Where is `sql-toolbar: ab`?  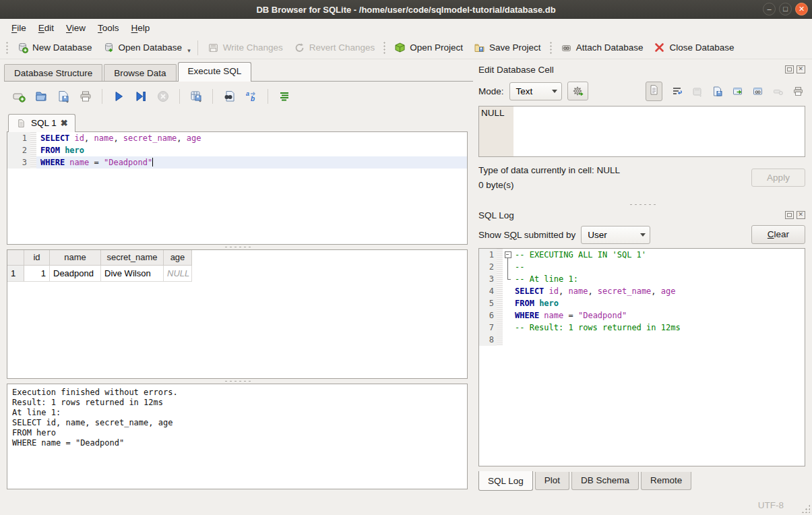
sql-toolbar: ab is located at coordinates (237, 96).